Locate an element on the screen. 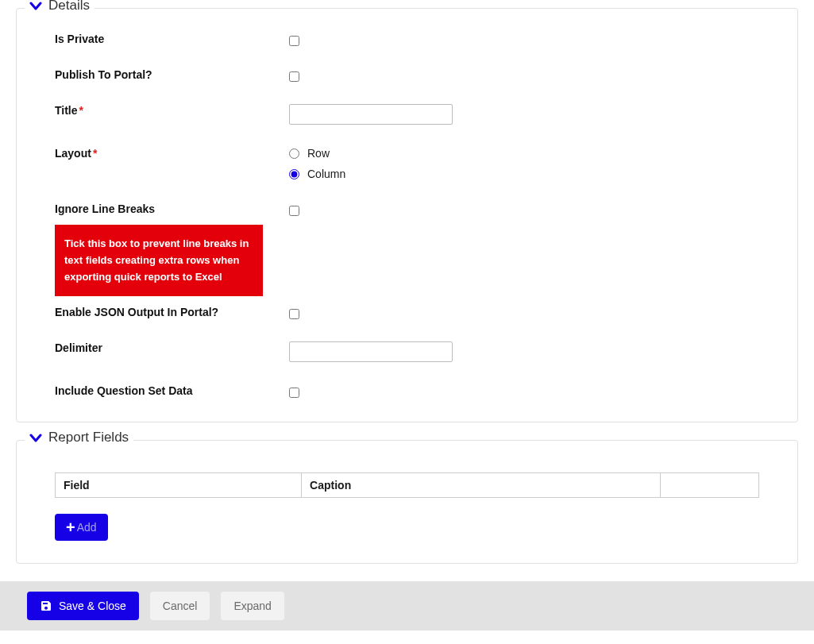 The height and width of the screenshot is (644, 814). publish-to-portal-label: Publish To Portal? is located at coordinates (172, 75).